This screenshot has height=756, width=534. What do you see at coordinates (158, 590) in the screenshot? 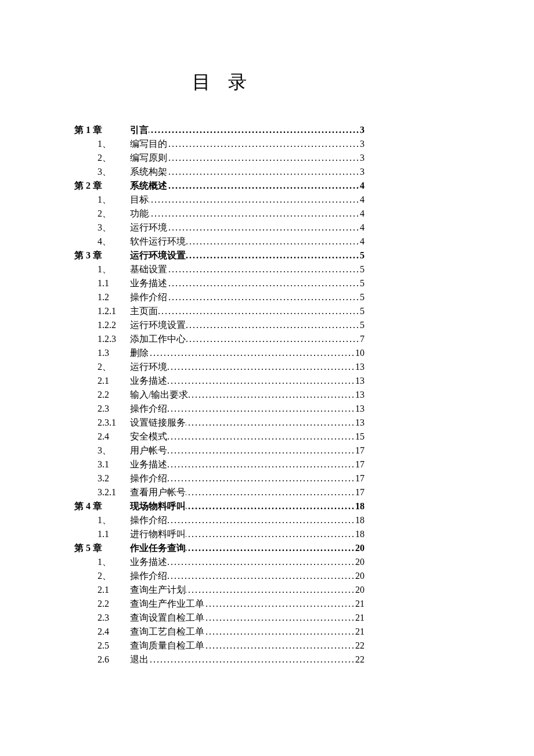
I see `toc-entry-text: 查询生产计划` at bounding box center [158, 590].